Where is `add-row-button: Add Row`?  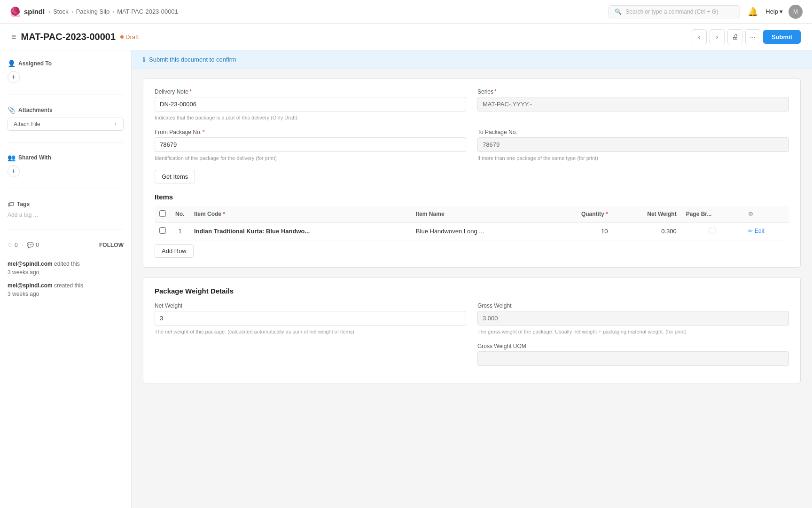 add-row-button: Add Row is located at coordinates (174, 251).